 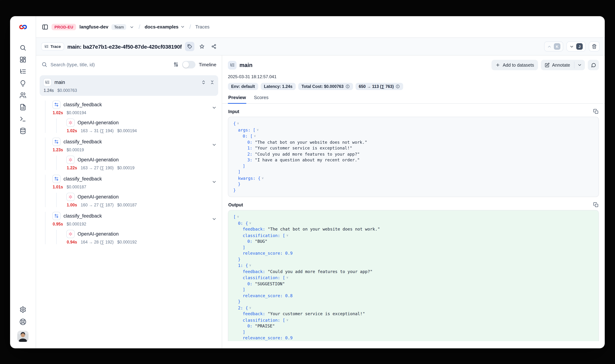 I want to click on project-label: docs-examples, so click(x=162, y=27).